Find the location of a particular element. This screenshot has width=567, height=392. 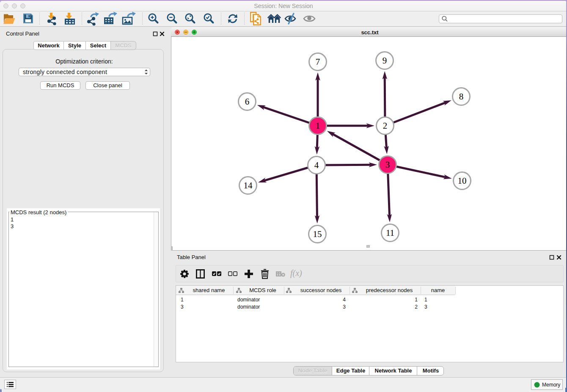

svg-text: 7 is located at coordinates (318, 62).